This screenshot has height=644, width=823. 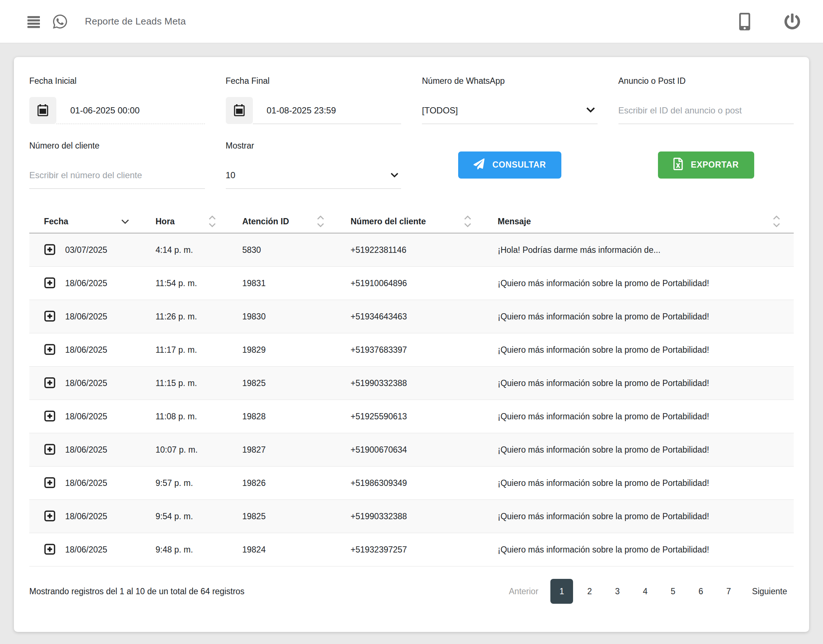 I want to click on row-hora: 4:14 p. m., so click(x=199, y=250).